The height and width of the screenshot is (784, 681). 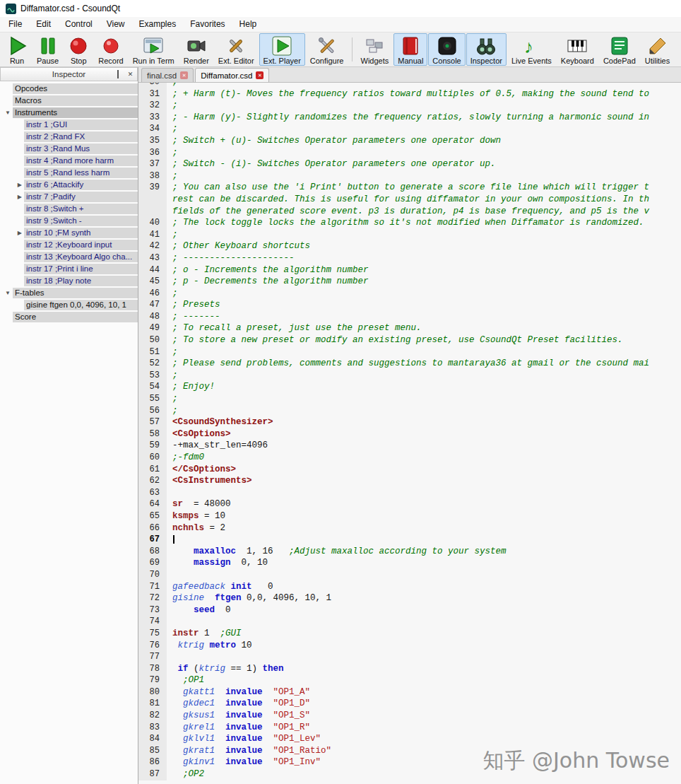 I want to click on tree-item-instr-4-rand-more-harm: instr 4 ;Rand more harm, so click(x=69, y=161).